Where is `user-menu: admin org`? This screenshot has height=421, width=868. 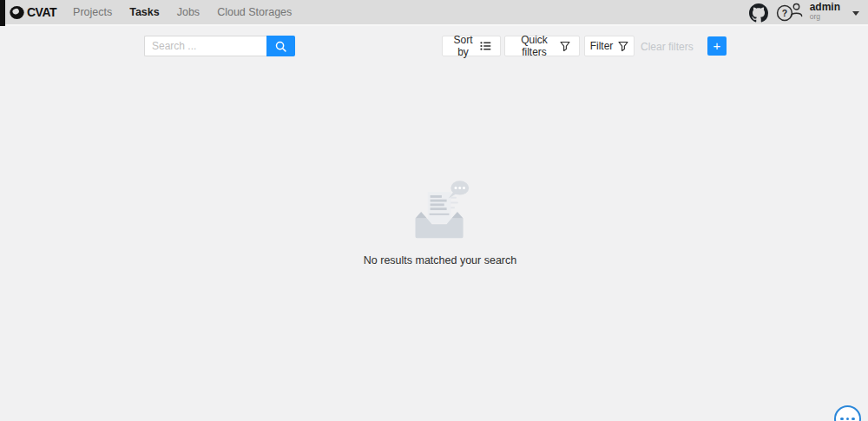
user-menu: admin org is located at coordinates (825, 12).